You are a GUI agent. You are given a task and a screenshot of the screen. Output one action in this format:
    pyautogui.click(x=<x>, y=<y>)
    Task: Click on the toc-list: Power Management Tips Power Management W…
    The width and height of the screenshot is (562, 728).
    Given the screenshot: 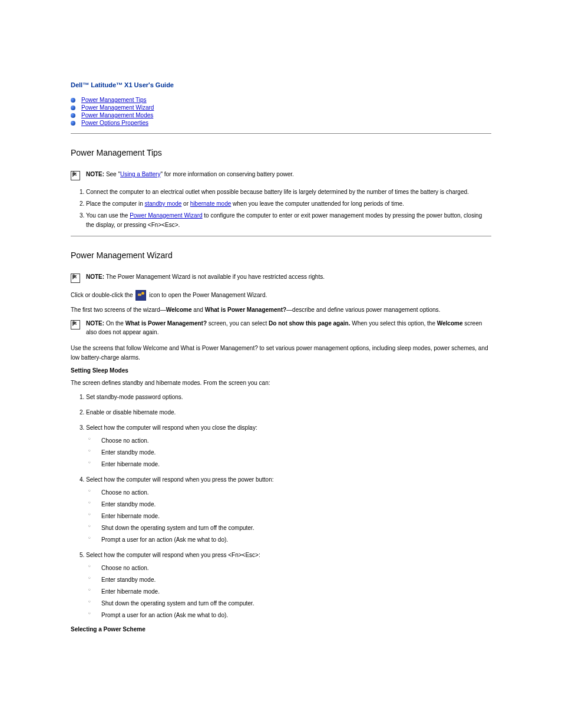 What is the action you would take?
    pyautogui.click(x=281, y=111)
    